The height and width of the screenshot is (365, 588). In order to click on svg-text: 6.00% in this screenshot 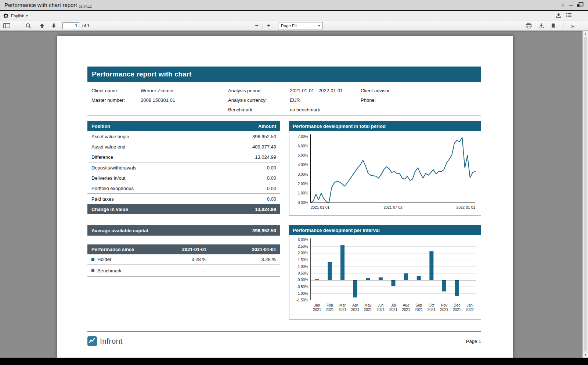, I will do `click(303, 146)`.